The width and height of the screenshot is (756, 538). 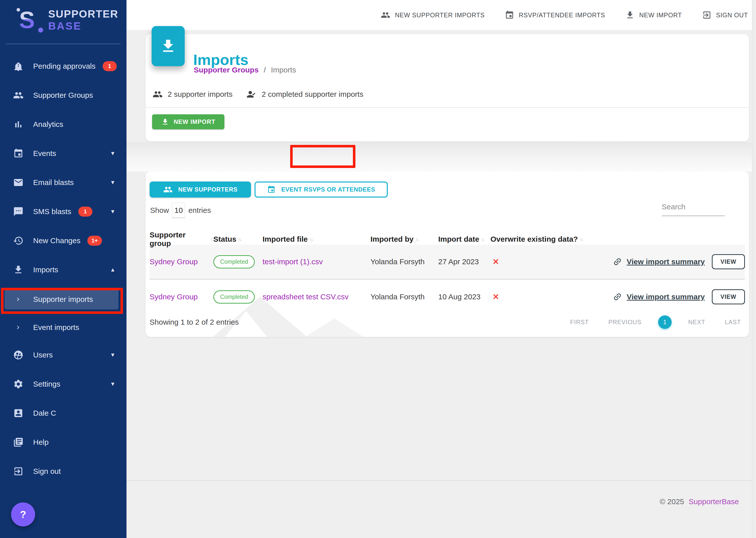 I want to click on sidebar-item-event-imports: Event imports, so click(x=63, y=327).